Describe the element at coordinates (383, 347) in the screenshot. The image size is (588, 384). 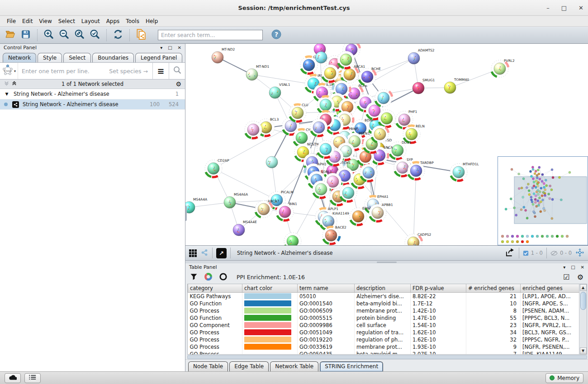
I see `cell-description: membrane prot...` at that location.